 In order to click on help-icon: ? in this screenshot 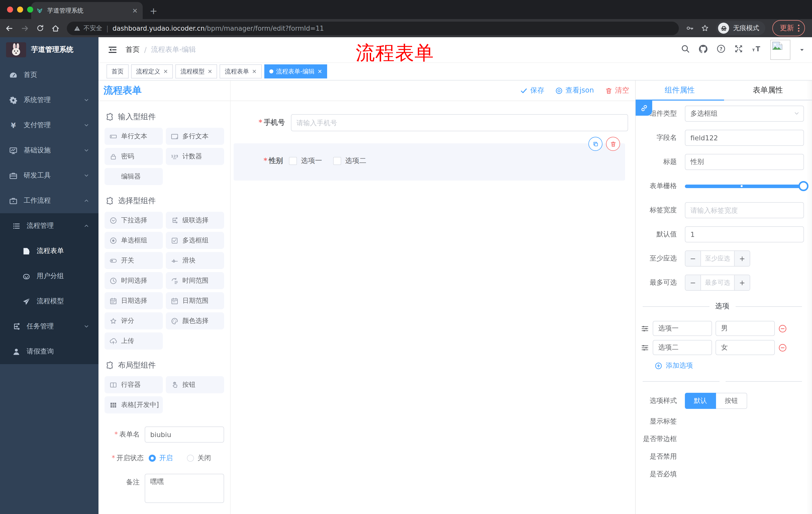, I will do `click(721, 50)`.